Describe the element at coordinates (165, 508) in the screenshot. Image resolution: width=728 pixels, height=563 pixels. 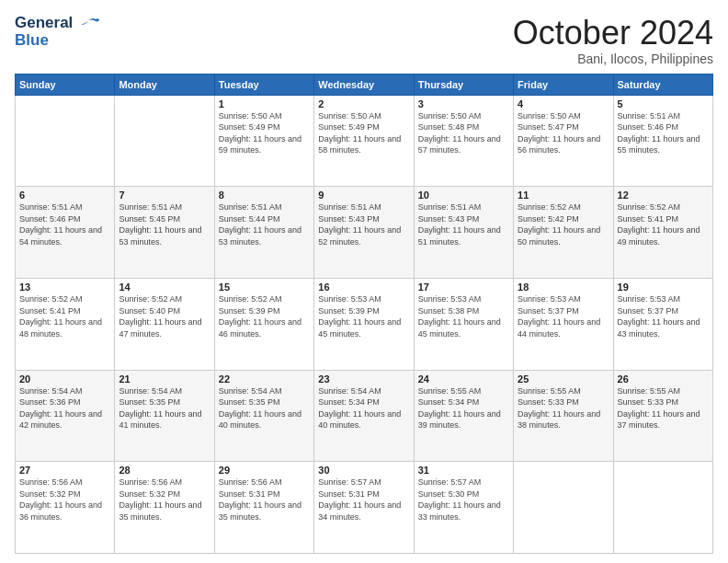
I see `table-row: 28 Sunrise: 5:56 AMSunset: 5:32 PMDaylig…` at that location.